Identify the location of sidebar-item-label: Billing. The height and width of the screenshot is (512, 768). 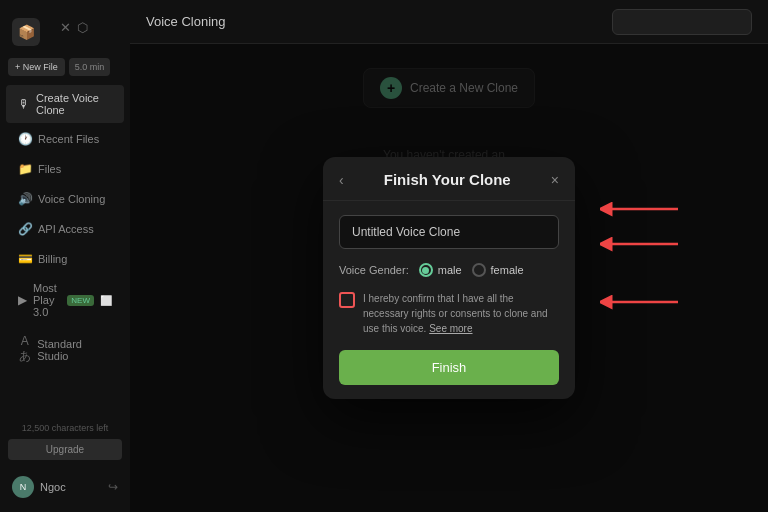
(52, 259).